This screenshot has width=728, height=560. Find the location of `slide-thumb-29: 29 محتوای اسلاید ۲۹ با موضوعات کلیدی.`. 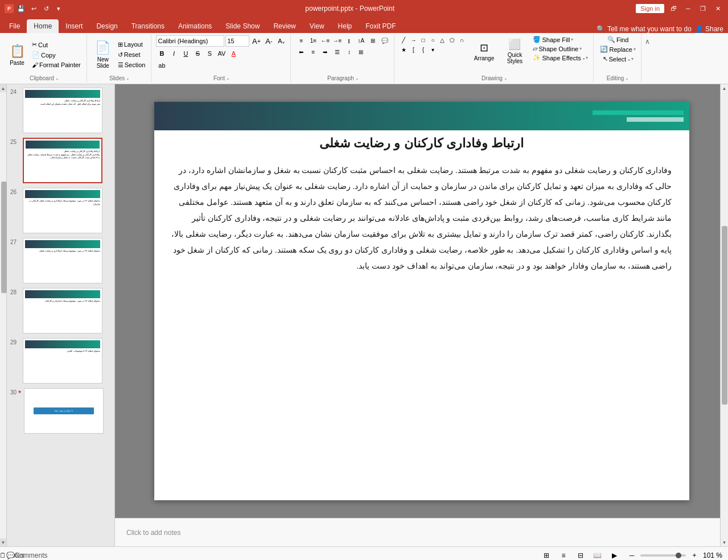

slide-thumb-29: 29 محتوای اسلاید ۲۹ با موضوعات کلیدی. is located at coordinates (60, 361).